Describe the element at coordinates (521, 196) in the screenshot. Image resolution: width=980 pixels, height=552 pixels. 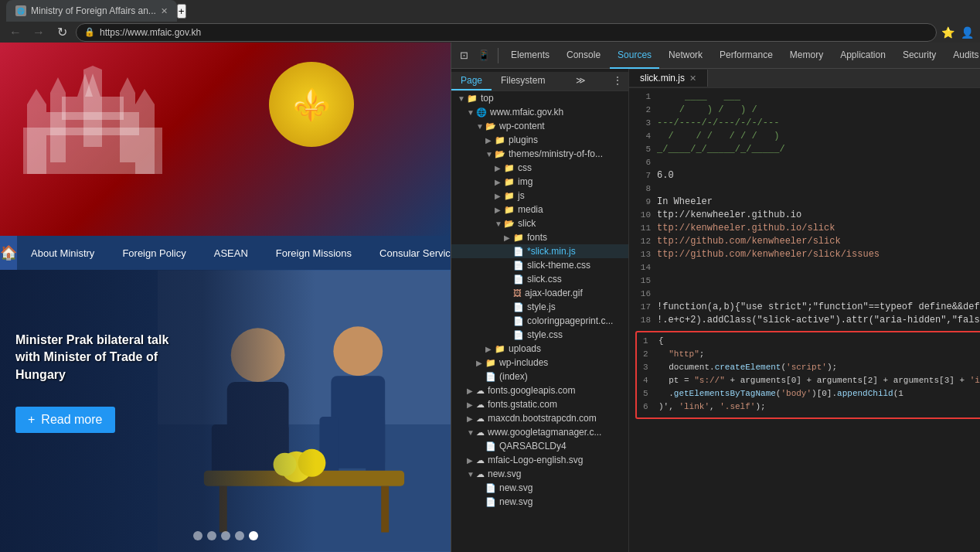
I see `tree-label-js: js` at that location.